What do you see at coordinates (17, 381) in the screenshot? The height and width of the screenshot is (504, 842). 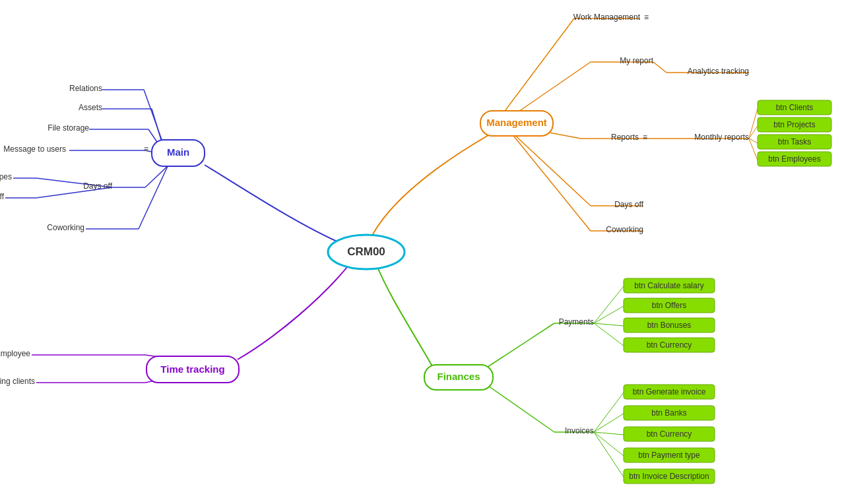 I see `time-item-clients: Time tracking clients` at bounding box center [17, 381].